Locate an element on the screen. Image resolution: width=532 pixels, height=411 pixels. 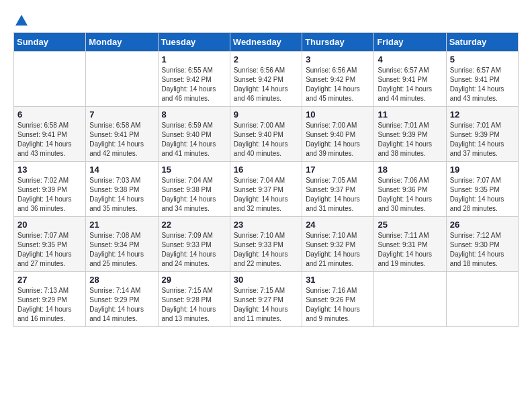
day-number: 12 is located at coordinates (482, 114).